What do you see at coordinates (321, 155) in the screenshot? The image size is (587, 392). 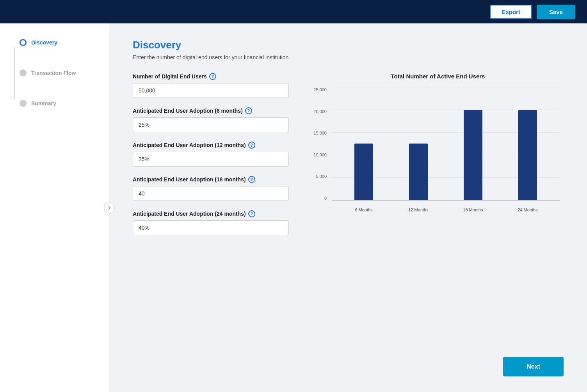 I see `y-label: 10,000` at bounding box center [321, 155].